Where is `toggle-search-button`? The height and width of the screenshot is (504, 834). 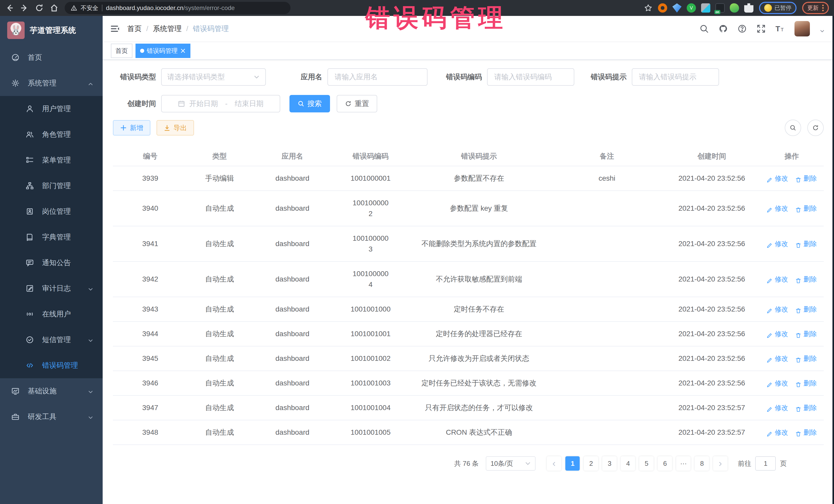
toggle-search-button is located at coordinates (793, 128).